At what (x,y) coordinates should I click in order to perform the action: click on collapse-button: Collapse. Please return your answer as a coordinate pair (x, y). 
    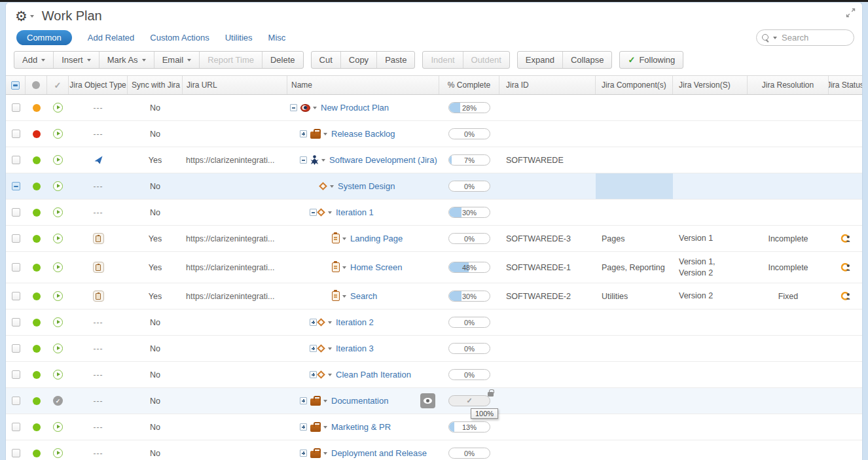
    Looking at the image, I should click on (588, 60).